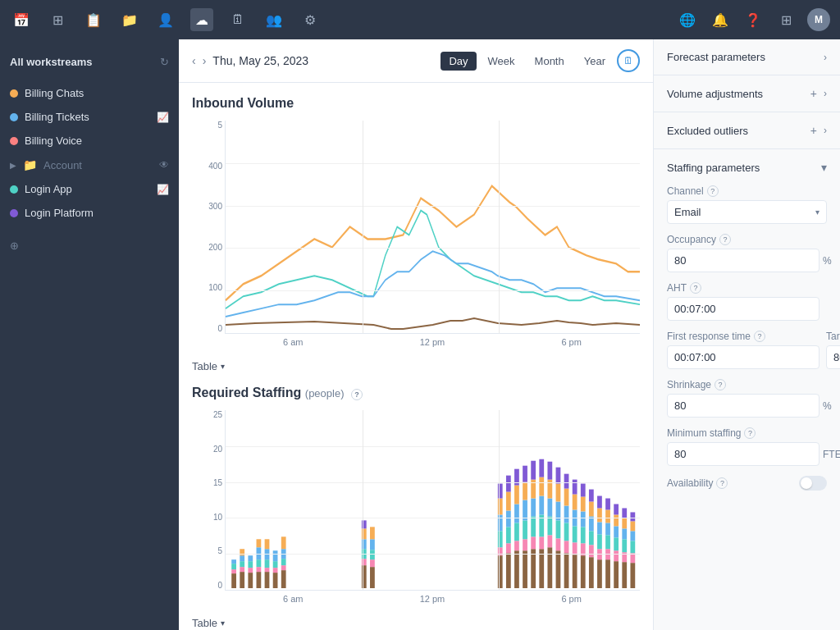 This screenshot has width=840, height=630. I want to click on first-response-input, so click(743, 358).